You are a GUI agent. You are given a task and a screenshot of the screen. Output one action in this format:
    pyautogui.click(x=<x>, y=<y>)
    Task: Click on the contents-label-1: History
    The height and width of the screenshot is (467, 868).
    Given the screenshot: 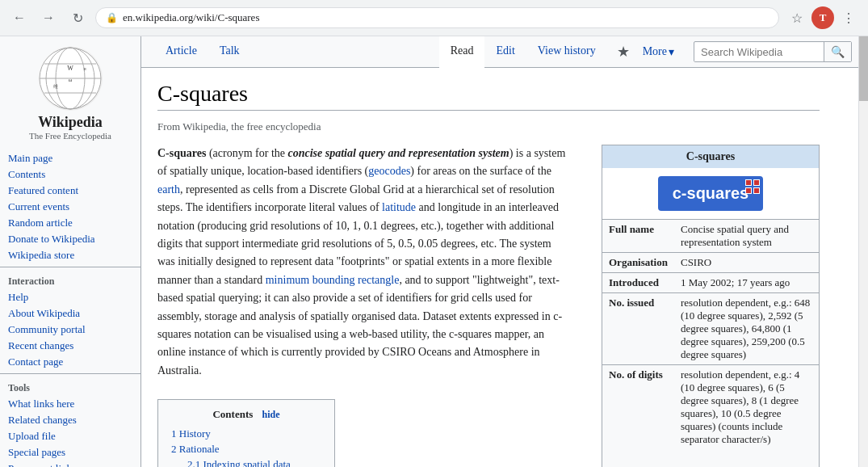 What is the action you would take?
    pyautogui.click(x=195, y=433)
    